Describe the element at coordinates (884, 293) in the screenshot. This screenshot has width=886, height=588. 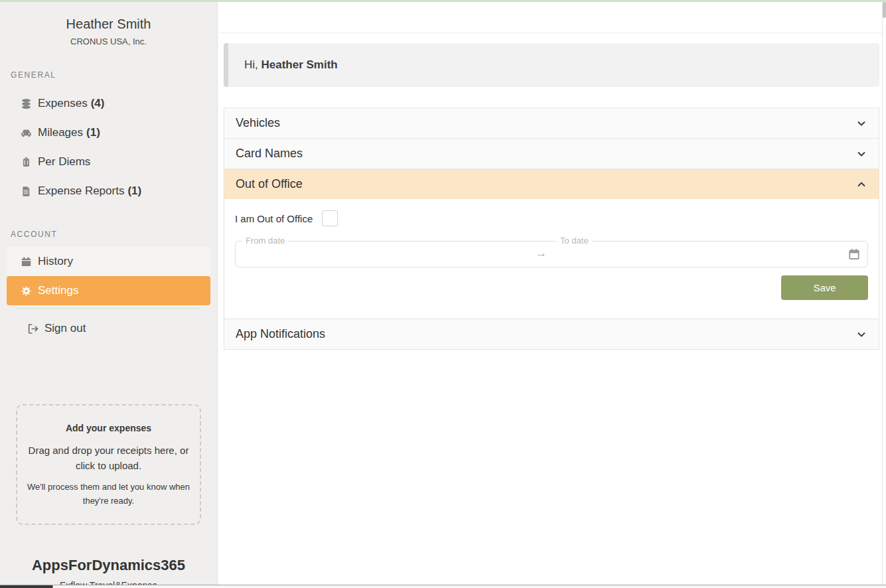
I see `vertical-scrollbar` at that location.